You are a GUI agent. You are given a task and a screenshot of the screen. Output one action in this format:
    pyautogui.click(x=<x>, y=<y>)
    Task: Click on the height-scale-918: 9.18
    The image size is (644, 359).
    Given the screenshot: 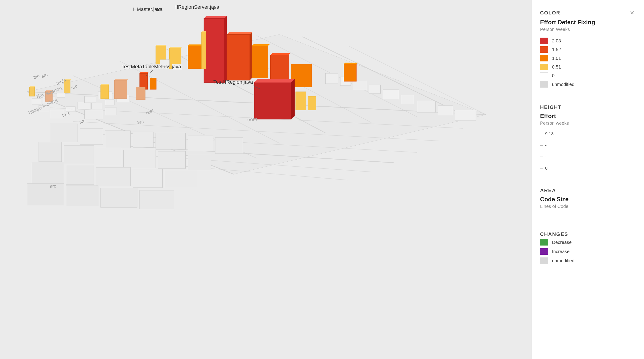 What is the action you would take?
    pyautogui.click(x=549, y=134)
    